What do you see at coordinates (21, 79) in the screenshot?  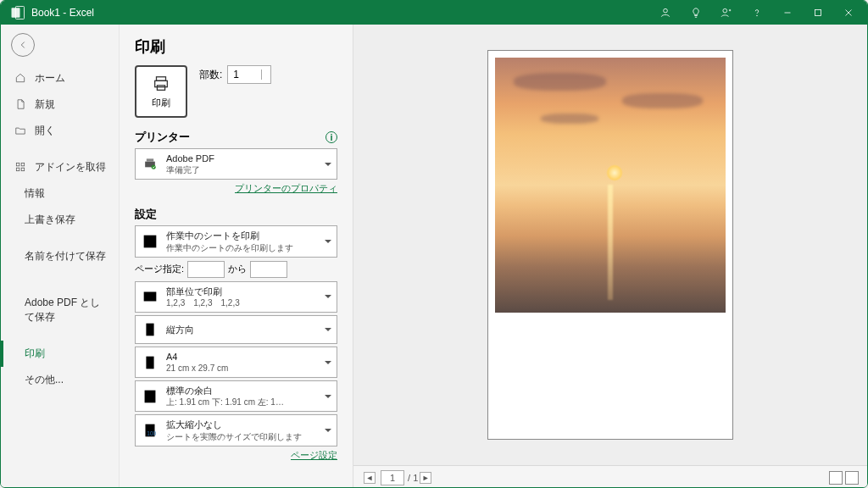 I see `home-icon` at bounding box center [21, 79].